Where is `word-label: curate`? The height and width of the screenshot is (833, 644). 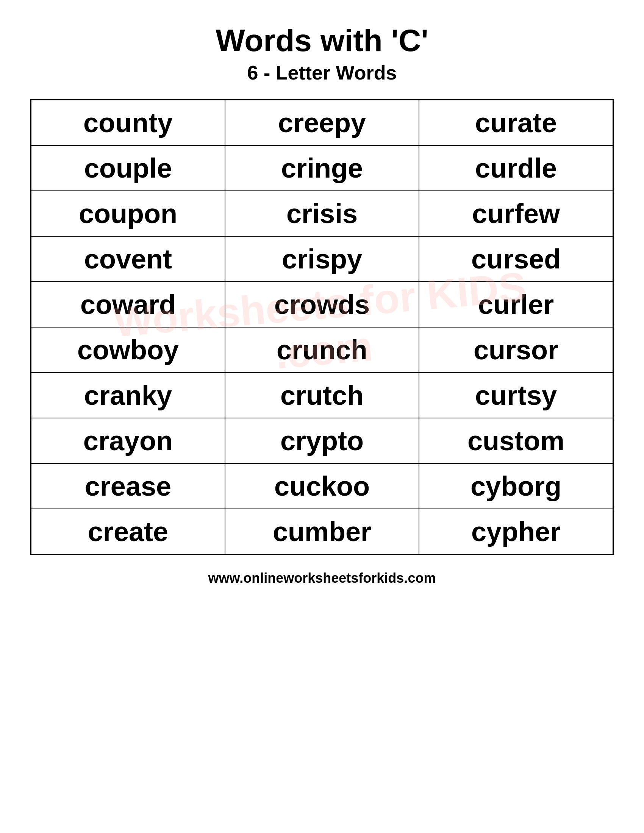
word-label: curate is located at coordinates (516, 123).